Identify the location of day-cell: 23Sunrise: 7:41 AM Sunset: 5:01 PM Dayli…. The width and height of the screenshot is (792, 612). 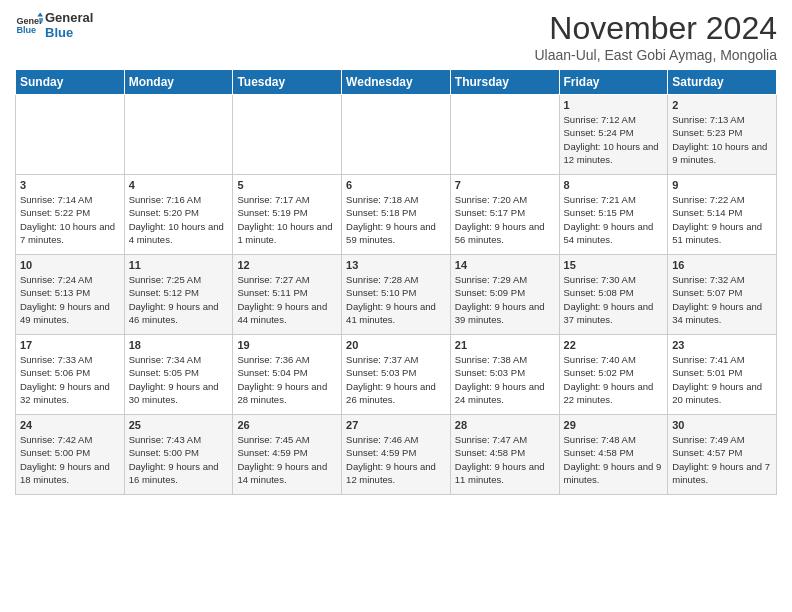
(722, 375).